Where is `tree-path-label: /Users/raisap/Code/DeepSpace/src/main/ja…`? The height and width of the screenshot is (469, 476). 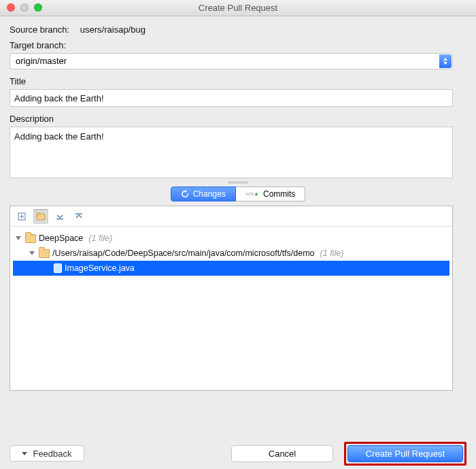
tree-path-label: /Users/raisap/Code/DeepSpace/src/main/ja… is located at coordinates (184, 253).